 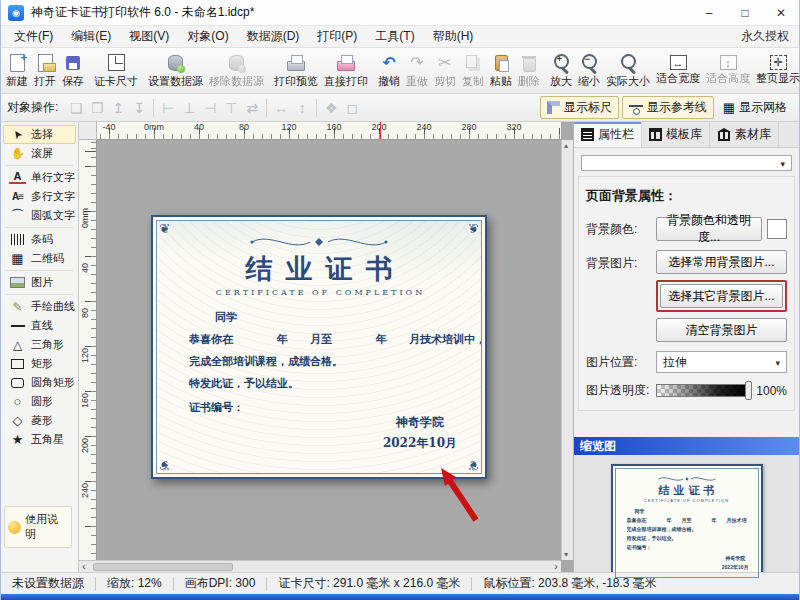 What do you see at coordinates (116, 71) in the screenshot?
I see `toolbar-card-size: 证卡尺寸` at bounding box center [116, 71].